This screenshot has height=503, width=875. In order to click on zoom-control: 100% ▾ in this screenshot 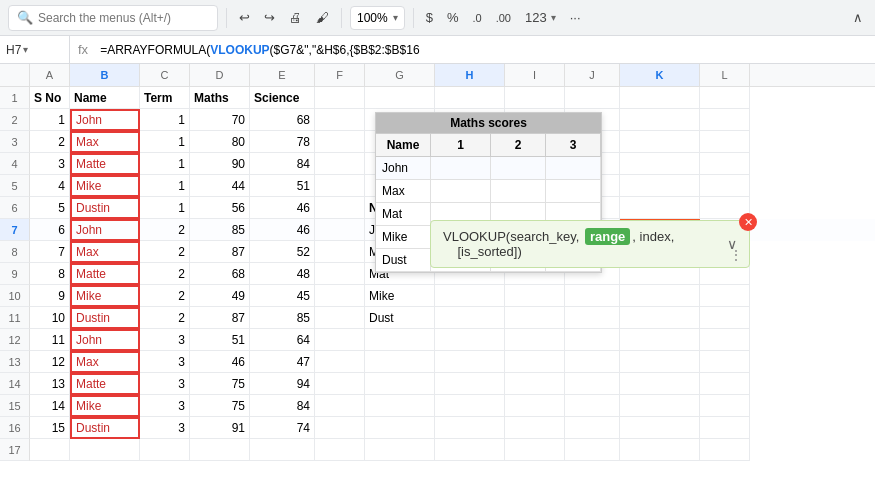, I will do `click(378, 18)`.